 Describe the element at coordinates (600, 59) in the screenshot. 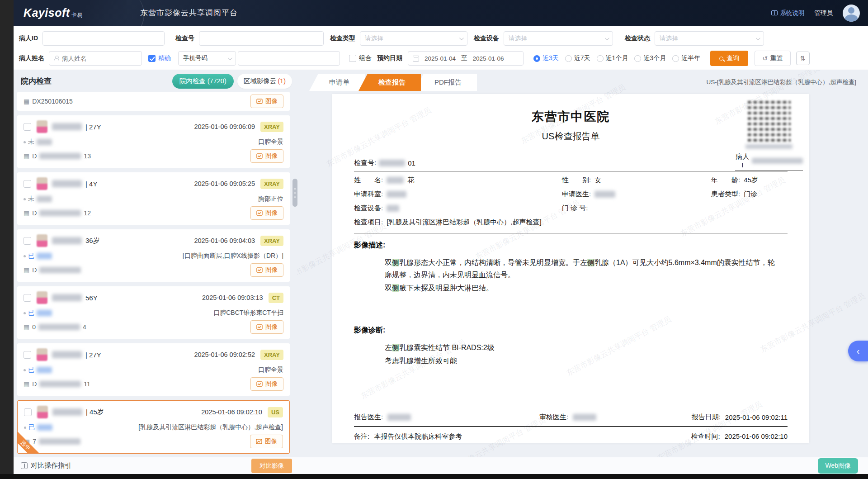

I see `range-1m-radio` at that location.